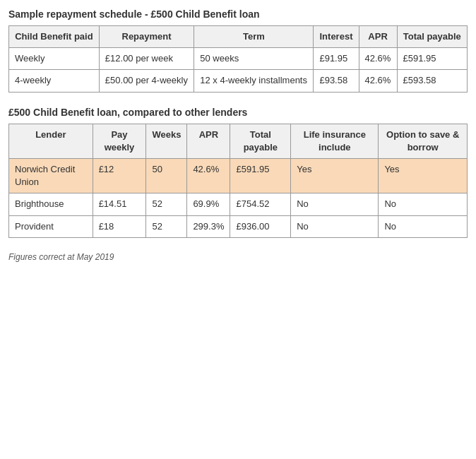 This screenshot has height=459, width=476. I want to click on table-cell: Brighthouse, so click(51, 205).